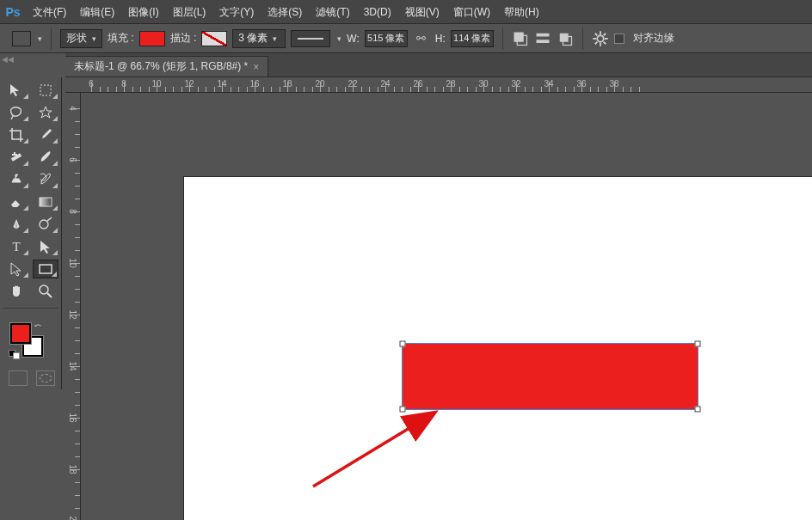 Image resolution: width=812 pixels, height=520 pixels. I want to click on horizontal-ruler: 68101214161820222426283032343638, so click(439, 85).